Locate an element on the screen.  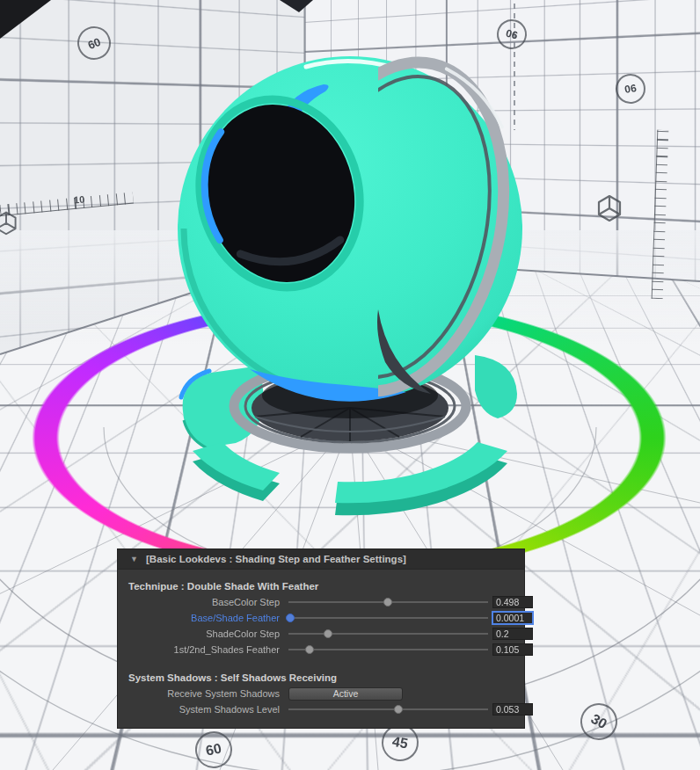
technique-heading: Technipue : Double Shade With Feather is located at coordinates (321, 586).